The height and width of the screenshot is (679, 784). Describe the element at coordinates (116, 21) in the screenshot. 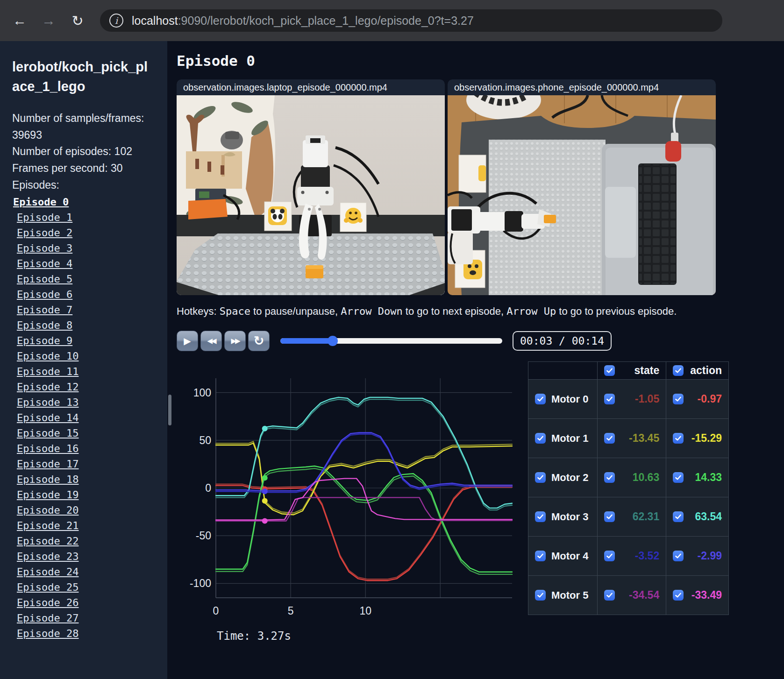

I see `site-info-icon: i` at that location.